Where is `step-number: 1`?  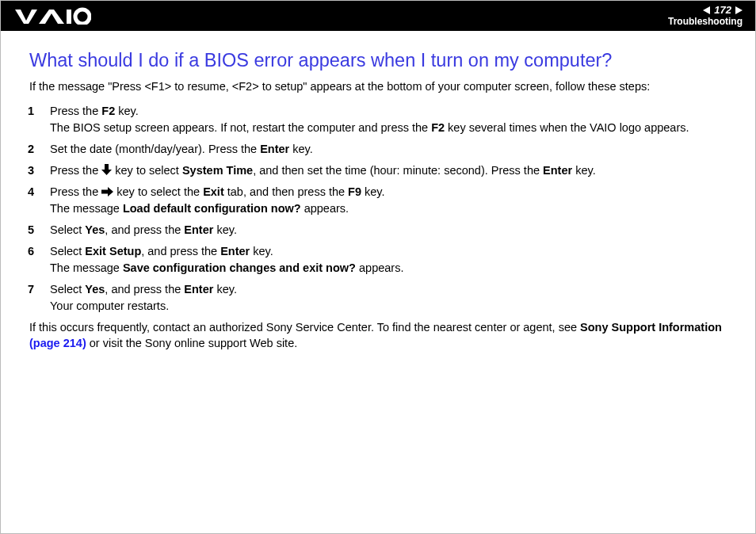 step-number: 1 is located at coordinates (39, 111).